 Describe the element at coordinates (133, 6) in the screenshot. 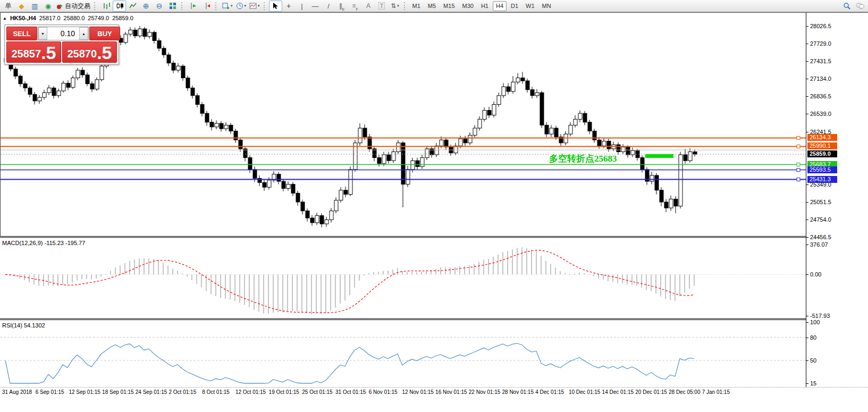

I see `line-chart-mode-icon` at that location.